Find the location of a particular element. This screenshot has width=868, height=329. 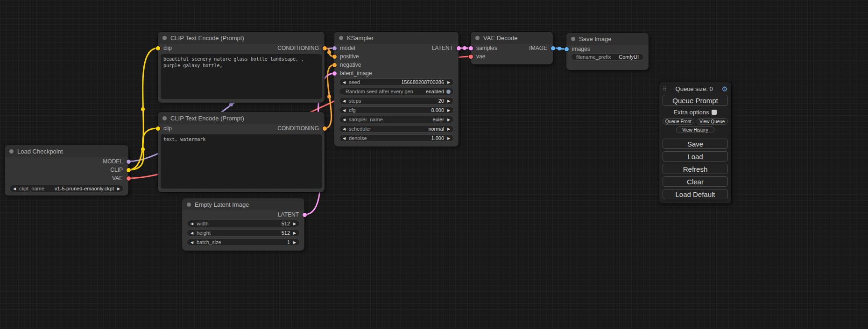

input-socket-negative is located at coordinates (334, 65).